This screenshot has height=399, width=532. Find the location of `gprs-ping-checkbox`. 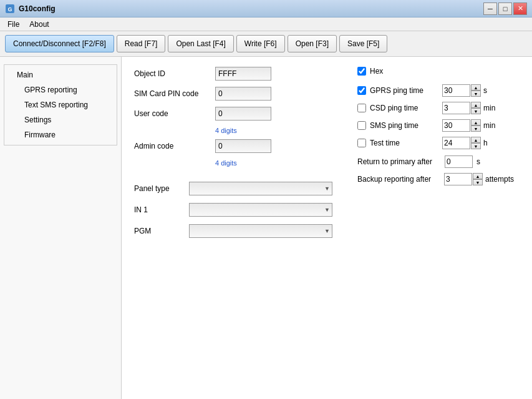

gprs-ping-checkbox is located at coordinates (362, 91).